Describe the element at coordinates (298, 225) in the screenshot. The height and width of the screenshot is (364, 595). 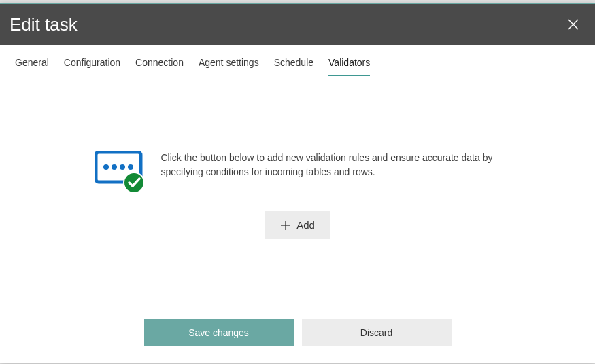
I see `add-validator-button: Add` at that location.